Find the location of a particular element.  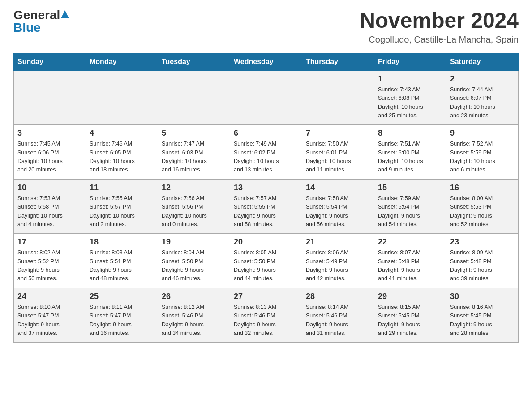

calendar-cell: 2Sunrise: 7:44 AMSunset: 6:07 PMDaylight… is located at coordinates (483, 98).